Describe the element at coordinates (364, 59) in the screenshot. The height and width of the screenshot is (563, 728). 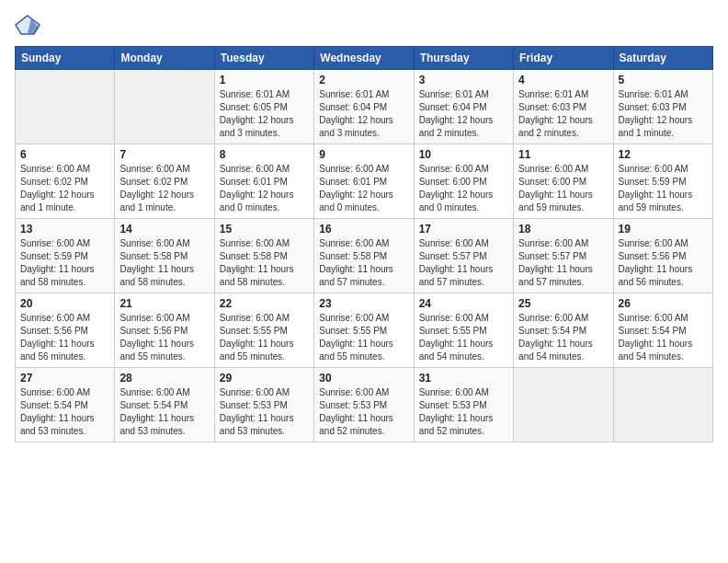
I see `calendar-header: SundayMondayTuesdayWednesdayThursdayFrid…` at that location.